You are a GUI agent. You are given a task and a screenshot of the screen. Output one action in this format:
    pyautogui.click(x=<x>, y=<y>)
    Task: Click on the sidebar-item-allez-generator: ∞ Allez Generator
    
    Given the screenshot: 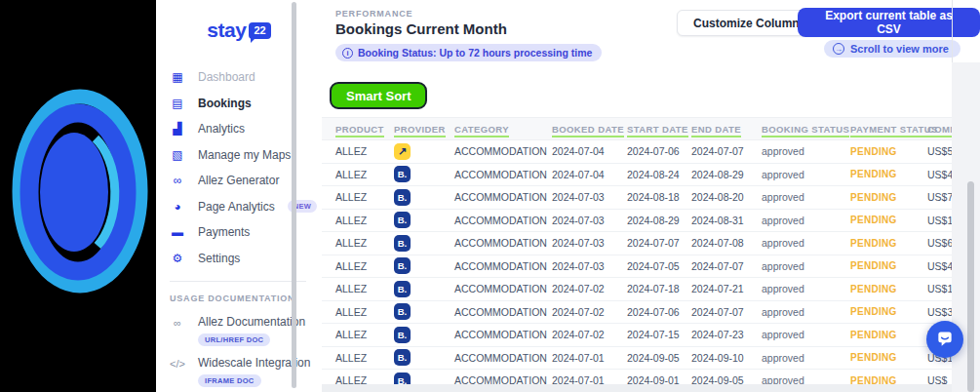 What is the action you would take?
    pyautogui.click(x=246, y=181)
    